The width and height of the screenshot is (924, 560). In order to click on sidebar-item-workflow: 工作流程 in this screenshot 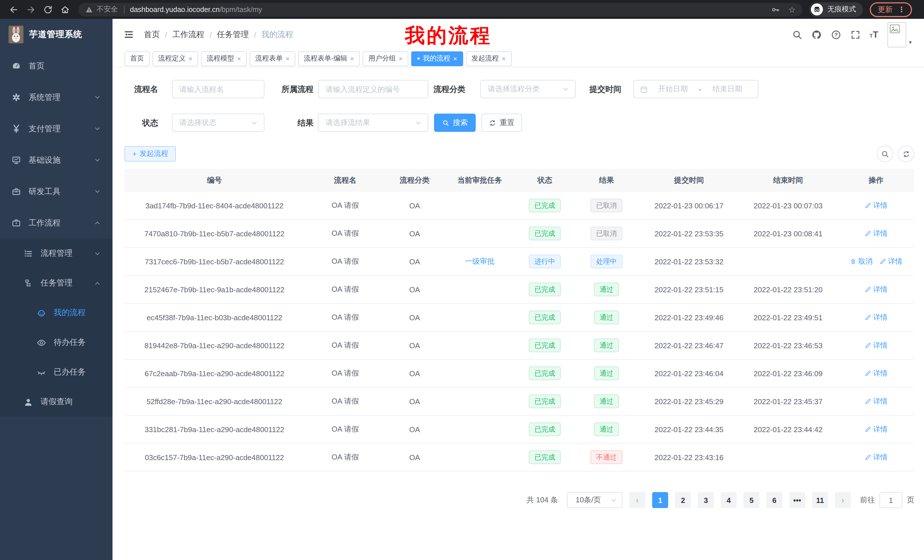, I will do `click(56, 223)`.